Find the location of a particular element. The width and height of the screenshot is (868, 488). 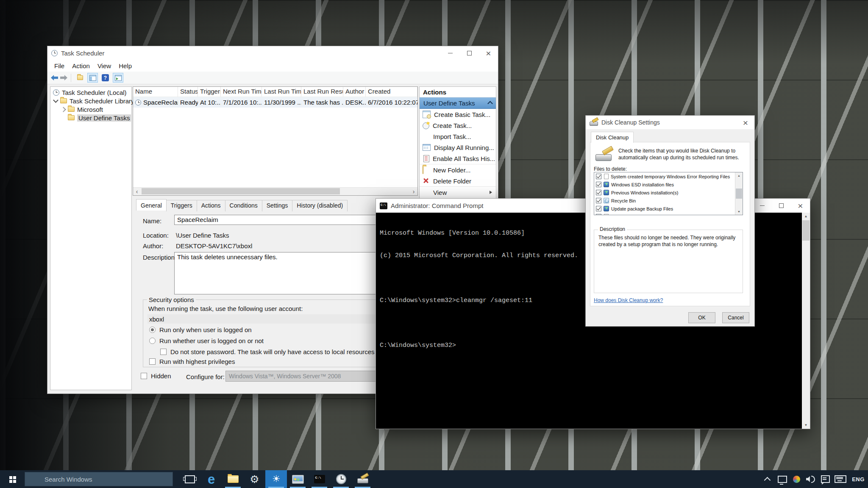

scroll-right-icon: › is located at coordinates (414, 191).